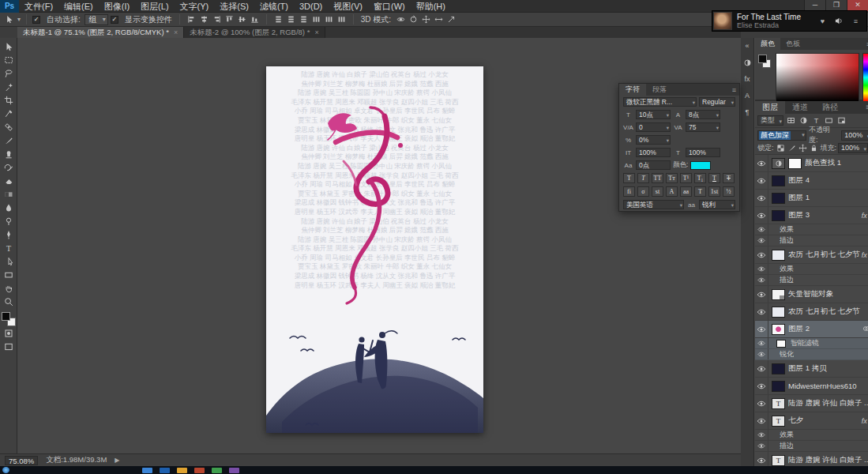 This screenshot has height=474, width=868. What do you see at coordinates (9, 346) in the screenshot?
I see `screen-mode-button` at bounding box center [9, 346].